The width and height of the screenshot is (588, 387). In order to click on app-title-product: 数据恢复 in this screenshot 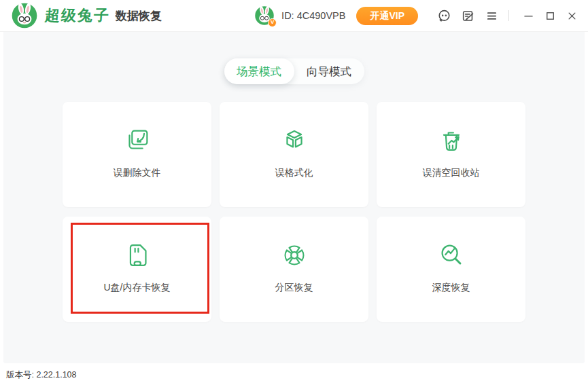, I will do `click(139, 16)`.